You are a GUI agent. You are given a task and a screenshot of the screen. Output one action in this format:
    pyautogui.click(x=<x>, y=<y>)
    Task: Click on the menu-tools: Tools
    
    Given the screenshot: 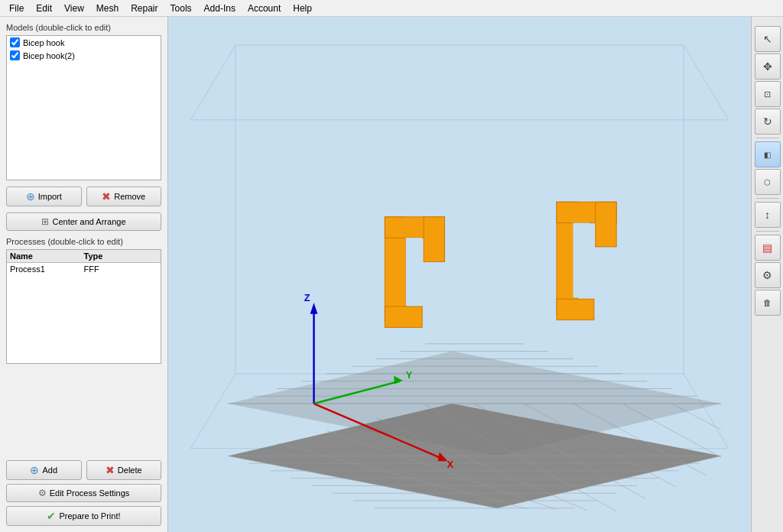 What is the action you would take?
    pyautogui.click(x=181, y=8)
    